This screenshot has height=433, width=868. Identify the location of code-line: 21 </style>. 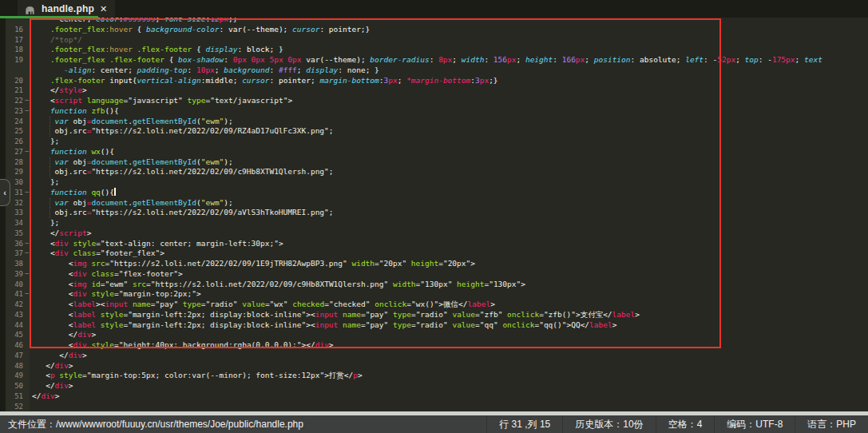
(434, 91).